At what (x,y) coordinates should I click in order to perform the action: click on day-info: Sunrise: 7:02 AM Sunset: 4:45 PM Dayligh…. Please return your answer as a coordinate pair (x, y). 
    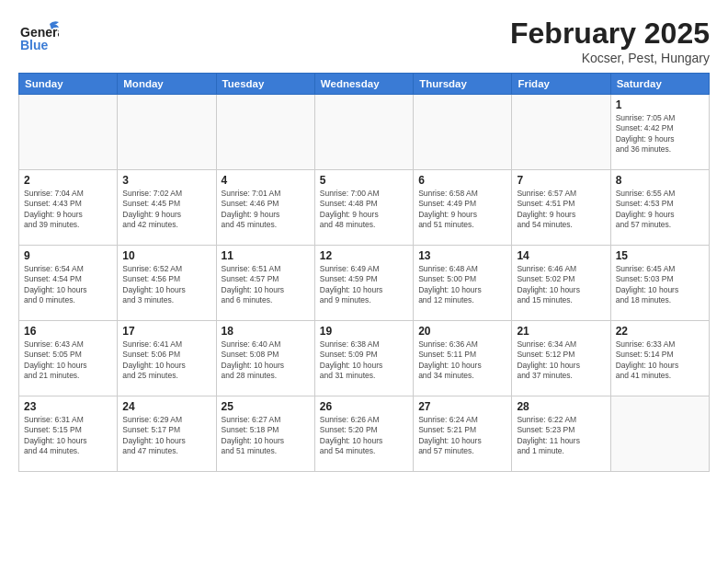
    Looking at the image, I should click on (166, 210).